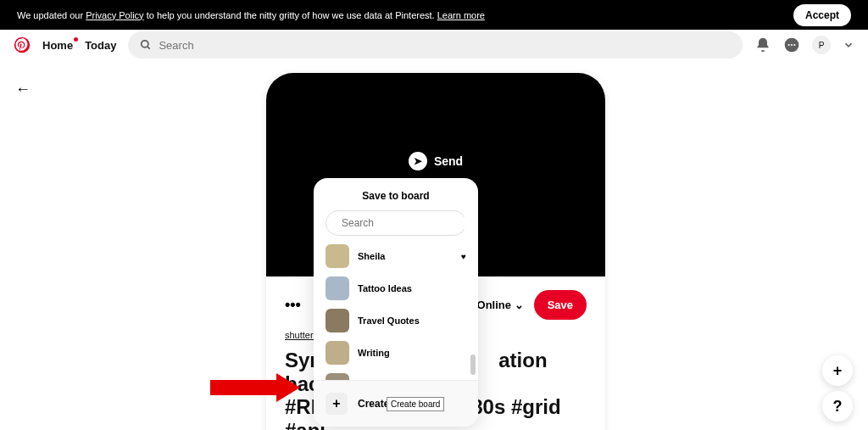 The height and width of the screenshot is (430, 868). I want to click on board-item: Your Pinterest Likes 🔒, so click(396, 375).